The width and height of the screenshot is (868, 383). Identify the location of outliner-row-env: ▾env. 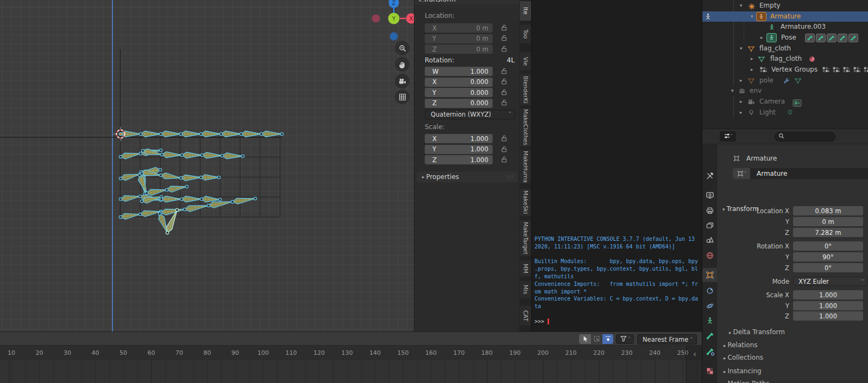
(785, 92).